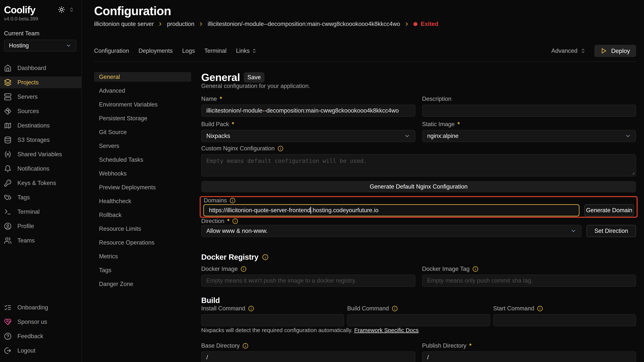 The width and height of the screenshot is (644, 362). What do you see at coordinates (407, 24) in the screenshot?
I see `chevron-right-icon` at bounding box center [407, 24].